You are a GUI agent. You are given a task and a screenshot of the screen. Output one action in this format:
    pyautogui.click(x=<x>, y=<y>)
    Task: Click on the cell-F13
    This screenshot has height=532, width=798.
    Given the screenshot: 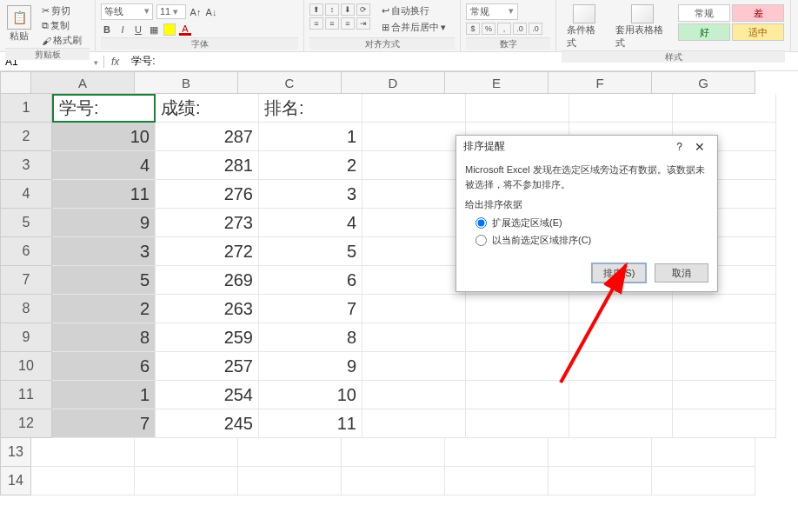 What is the action you would take?
    pyautogui.click(x=600, y=452)
    